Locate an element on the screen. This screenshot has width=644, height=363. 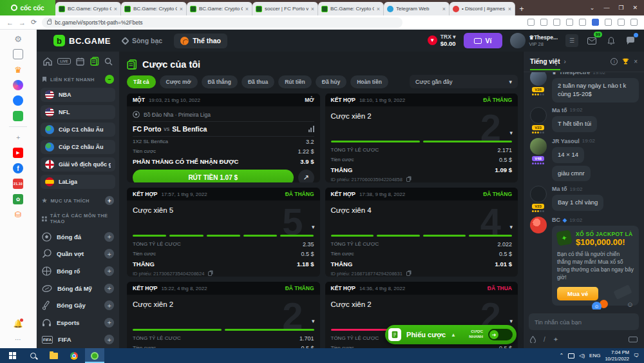
filter-open: Cược mở is located at coordinates (179, 82).